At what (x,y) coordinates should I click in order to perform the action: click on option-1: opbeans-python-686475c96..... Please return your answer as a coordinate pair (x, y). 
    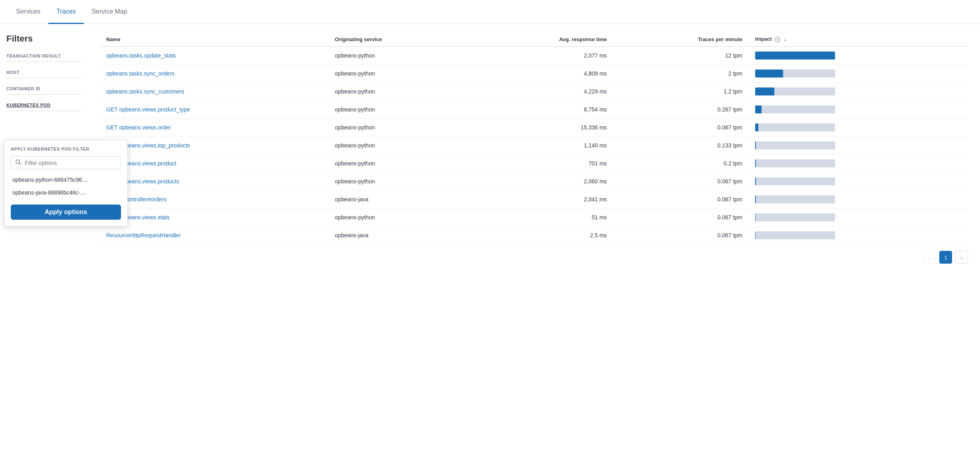
    Looking at the image, I should click on (66, 180).